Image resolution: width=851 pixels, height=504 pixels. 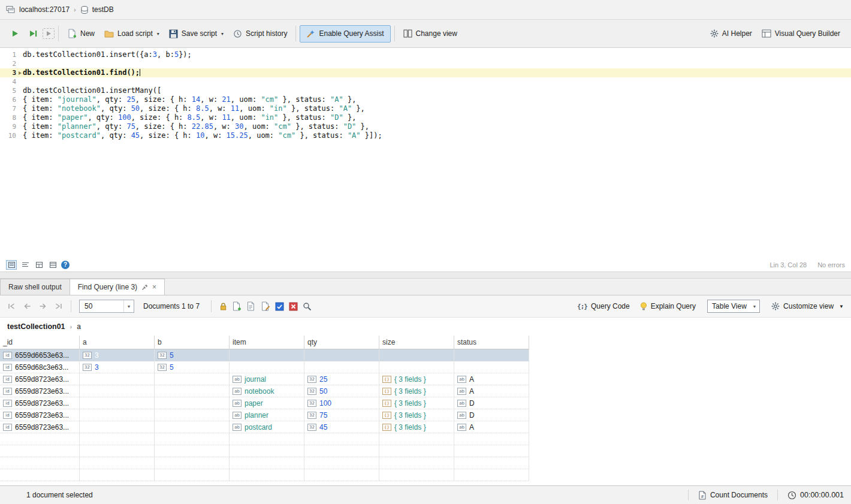 I want to click on cell-item: abplanner, so click(x=267, y=415).